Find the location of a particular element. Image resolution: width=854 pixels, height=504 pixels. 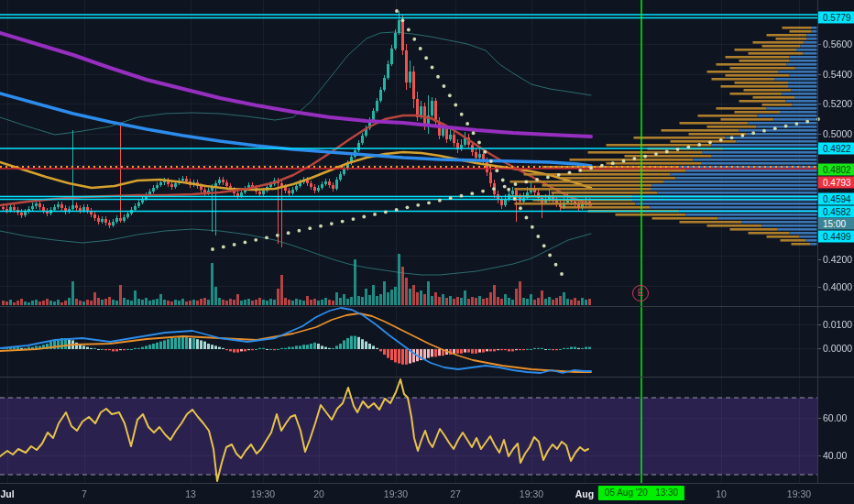

time-tick: Aug is located at coordinates (585, 494).